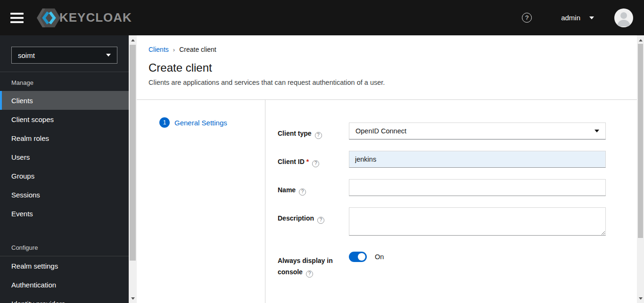 This screenshot has width=644, height=303. I want to click on toggle-state-label: On, so click(379, 257).